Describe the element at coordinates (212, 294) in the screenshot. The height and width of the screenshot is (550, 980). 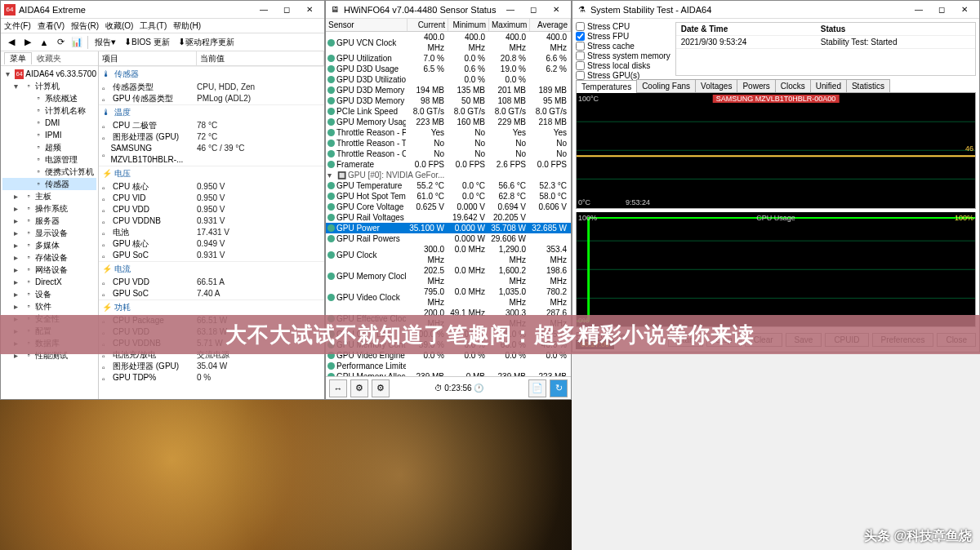
I see `sensor-row: ▫GPU SoC7.40 A` at that location.